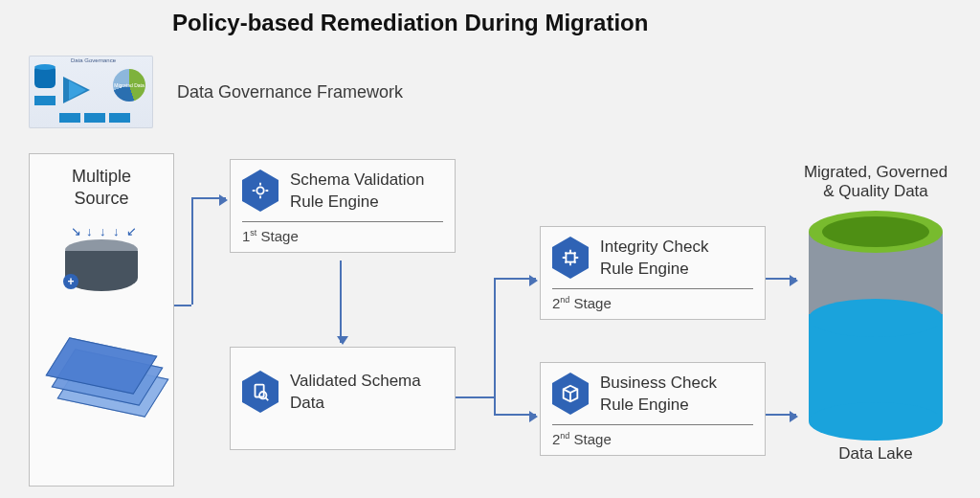 The image size is (980, 498). Describe the element at coordinates (101, 198) in the screenshot. I see `source-title-line2: Source` at that location.